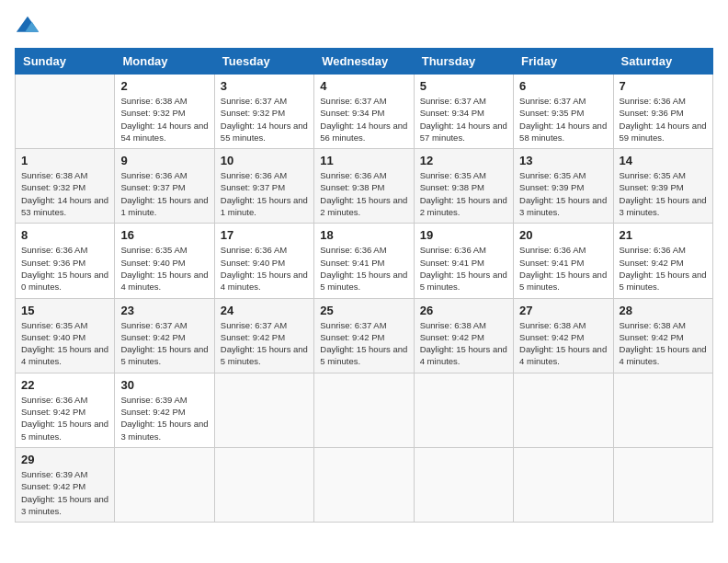  Describe the element at coordinates (64, 311) in the screenshot. I see `day-number: 15` at that location.